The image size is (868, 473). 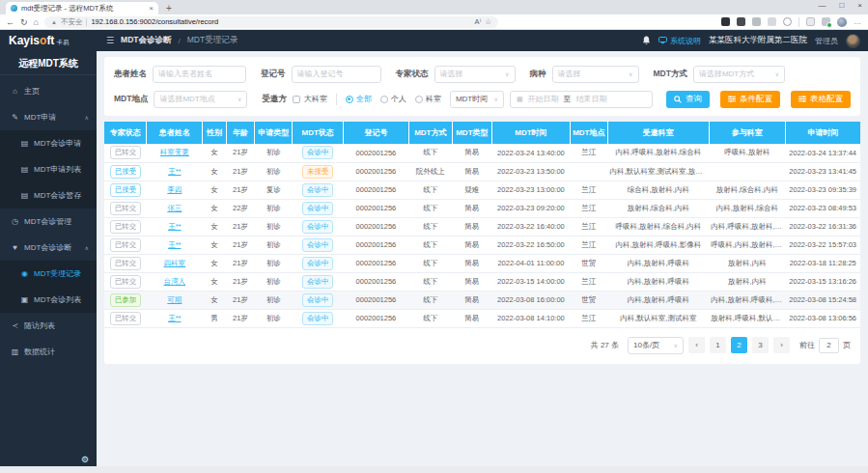 What do you see at coordinates (483, 172) in the screenshot?
I see `table-row: 已接受王**女21岁初诊未接受0002001256院外线上简易2022-03-2…` at bounding box center [483, 172].